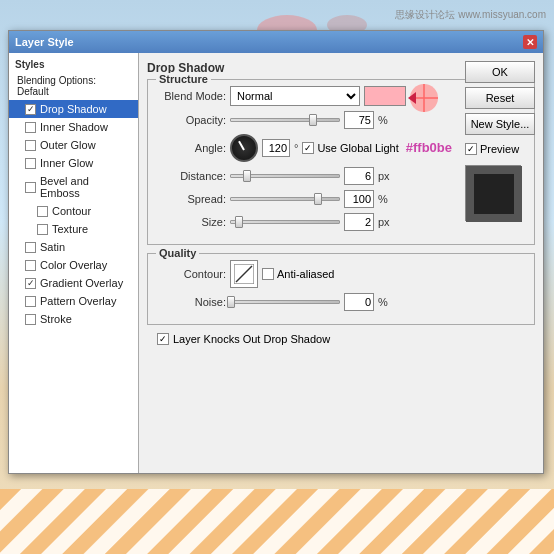  I want to click on noise-slider-container, so click(285, 302).